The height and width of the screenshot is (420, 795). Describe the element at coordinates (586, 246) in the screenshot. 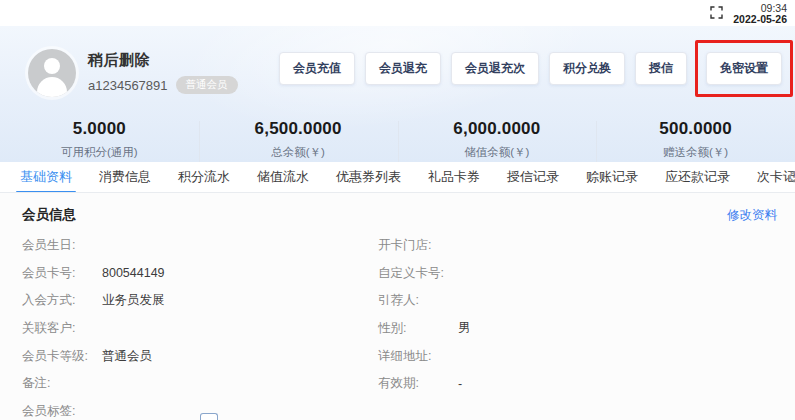

I see `field-opening-store: 开卡门店:` at that location.